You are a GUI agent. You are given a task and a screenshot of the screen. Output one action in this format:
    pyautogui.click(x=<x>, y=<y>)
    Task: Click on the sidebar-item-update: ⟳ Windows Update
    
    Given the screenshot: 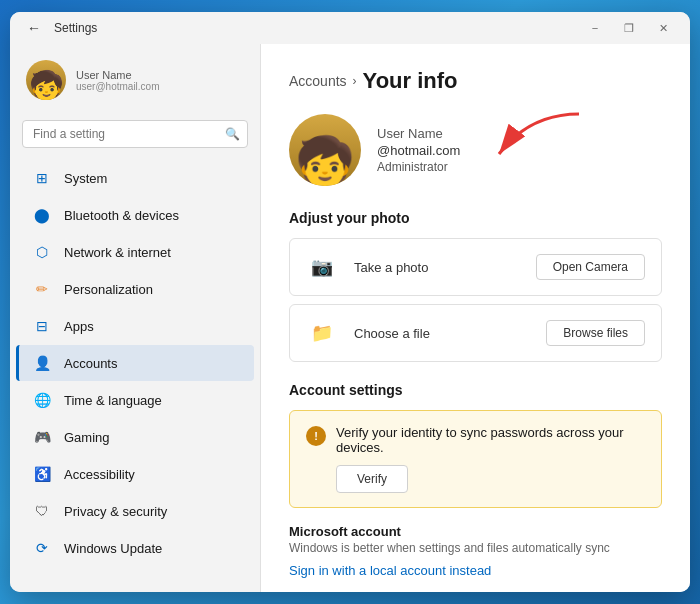 What is the action you would take?
    pyautogui.click(x=135, y=548)
    